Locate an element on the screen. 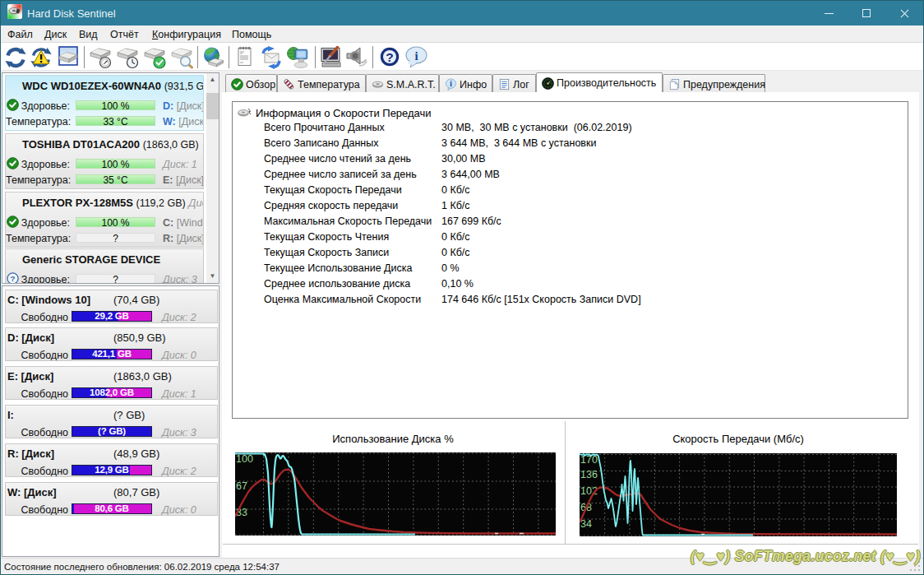  svg-text: 170 is located at coordinates (589, 460).